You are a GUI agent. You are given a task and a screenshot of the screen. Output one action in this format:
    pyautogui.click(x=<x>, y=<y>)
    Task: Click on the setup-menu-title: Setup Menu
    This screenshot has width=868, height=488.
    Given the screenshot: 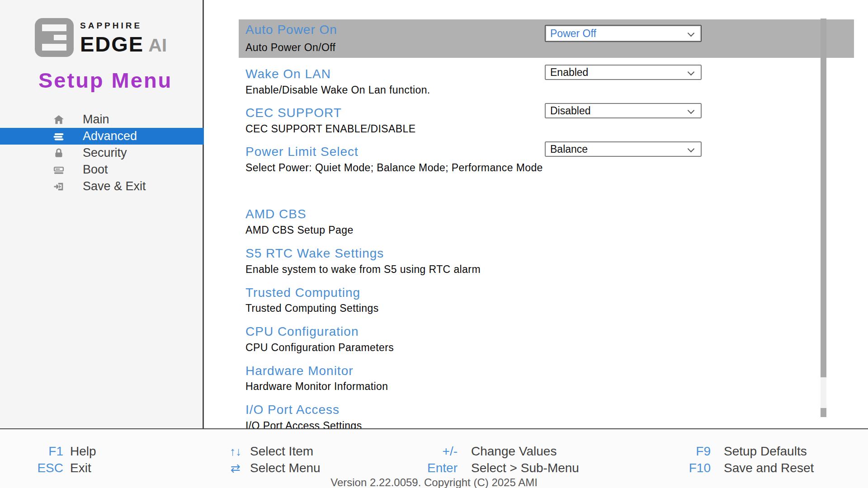 What is the action you would take?
    pyautogui.click(x=105, y=80)
    